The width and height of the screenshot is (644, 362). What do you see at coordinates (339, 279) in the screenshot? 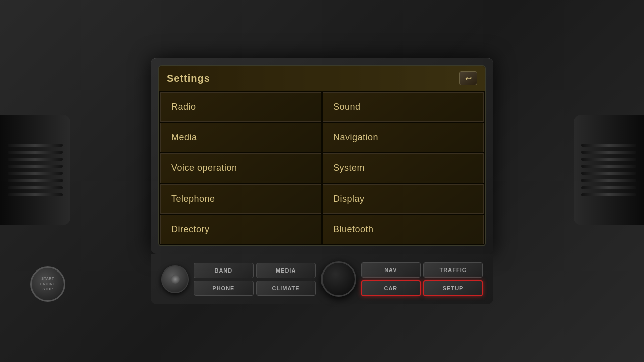
I see `center-knob` at bounding box center [339, 279].